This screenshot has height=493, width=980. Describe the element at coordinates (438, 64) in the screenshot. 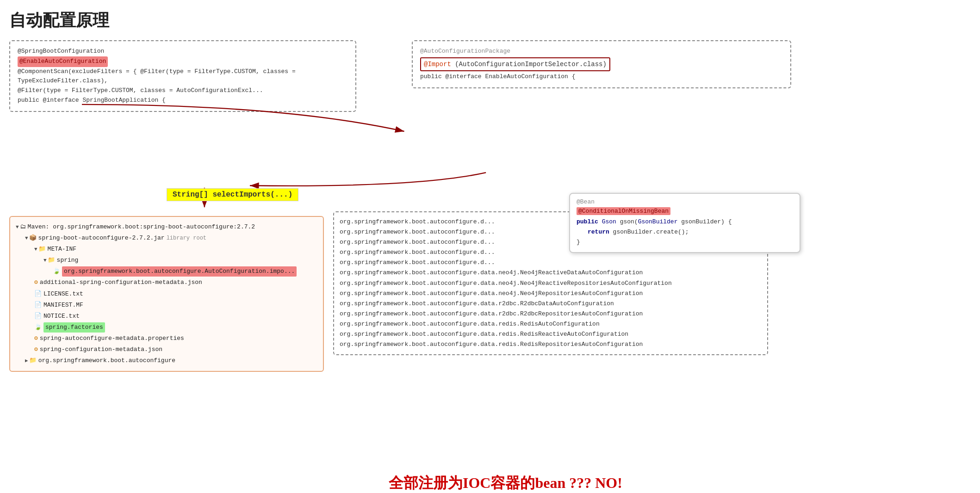

I see `import-at-sign: @Import` at that location.